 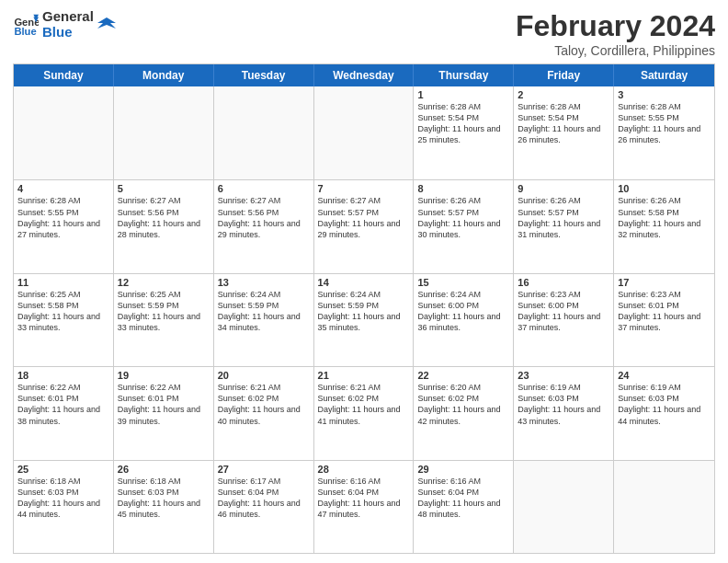 I want to click on day-number: 27, so click(x=264, y=469).